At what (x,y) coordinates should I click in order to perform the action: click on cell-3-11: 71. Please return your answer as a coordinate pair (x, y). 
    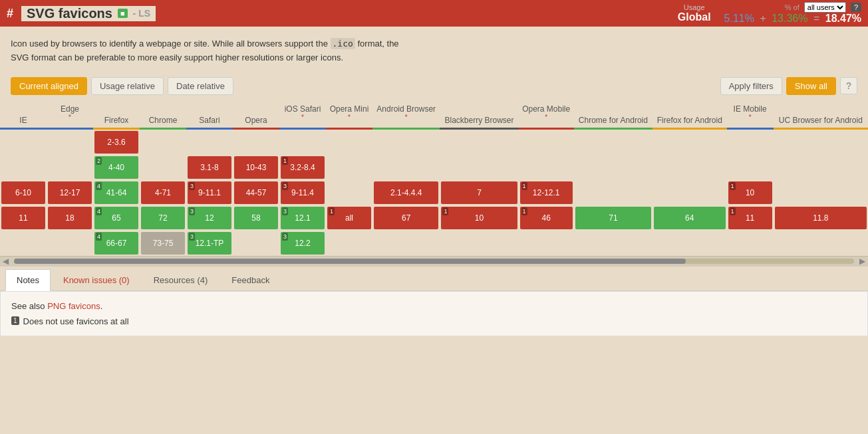
    Looking at the image, I should click on (613, 218).